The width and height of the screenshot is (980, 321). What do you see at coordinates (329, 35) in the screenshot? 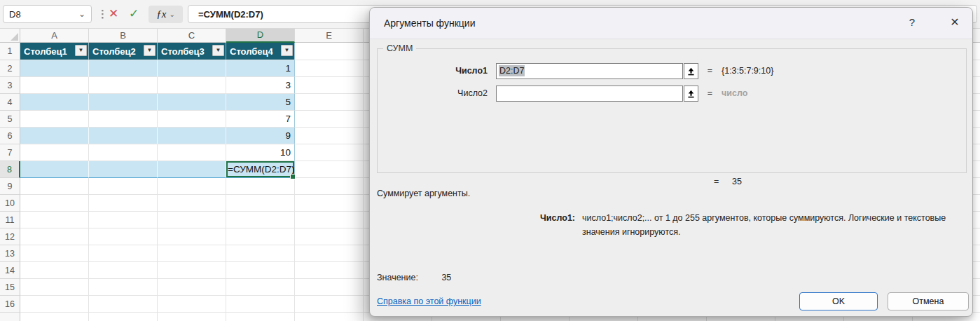
I see `column-header-E: E` at bounding box center [329, 35].